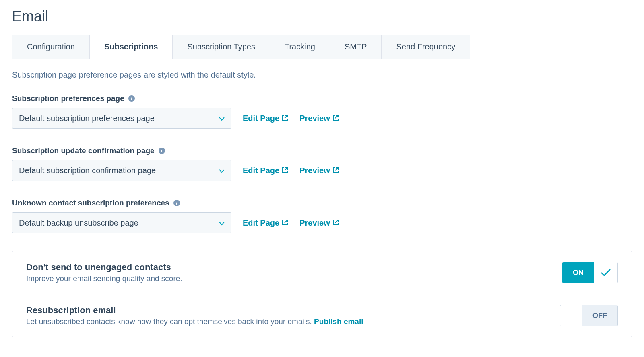 Image resolution: width=644 pixels, height=357 pixels. What do you see at coordinates (322, 111) in the screenshot?
I see `field-subscription-prefs: Subscription preferences page i Default …` at bounding box center [322, 111].